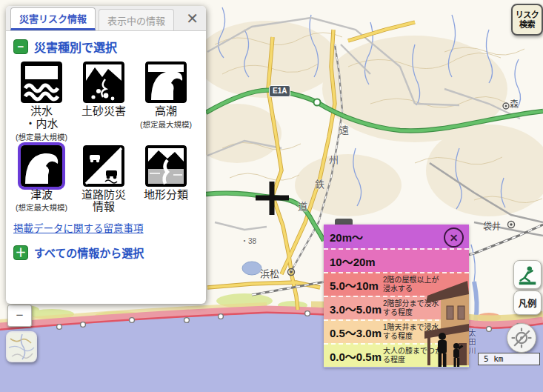 The image size is (543, 392). What do you see at coordinates (413, 308) in the screenshot?
I see `legend-depth-desc: 2階部分まで浸水する程度` at bounding box center [413, 308].